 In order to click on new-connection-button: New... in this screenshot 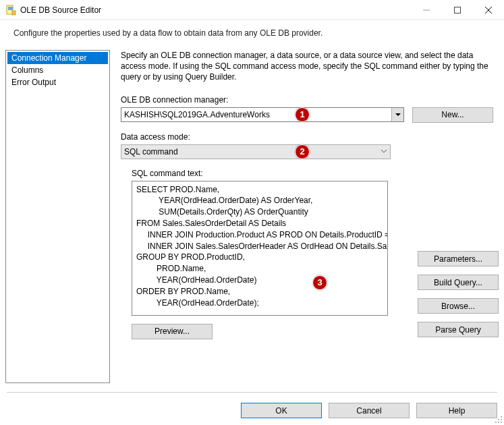, I will do `click(453, 115)`.